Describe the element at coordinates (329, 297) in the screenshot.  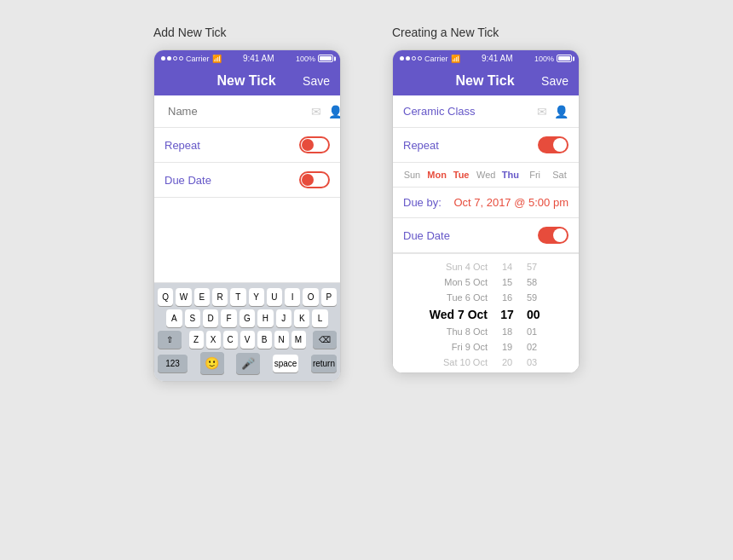
I see `key-p: P` at that location.